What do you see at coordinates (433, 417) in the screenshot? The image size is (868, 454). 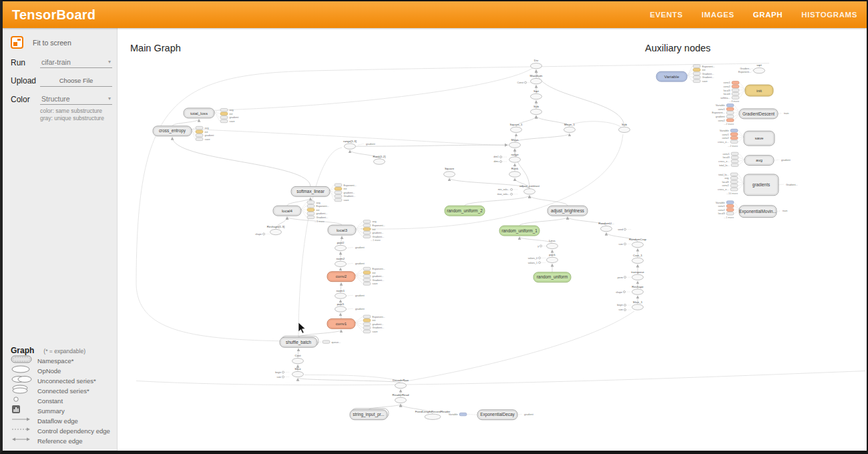 I see `graph-node-FixedLengthRecordReader` at bounding box center [433, 417].